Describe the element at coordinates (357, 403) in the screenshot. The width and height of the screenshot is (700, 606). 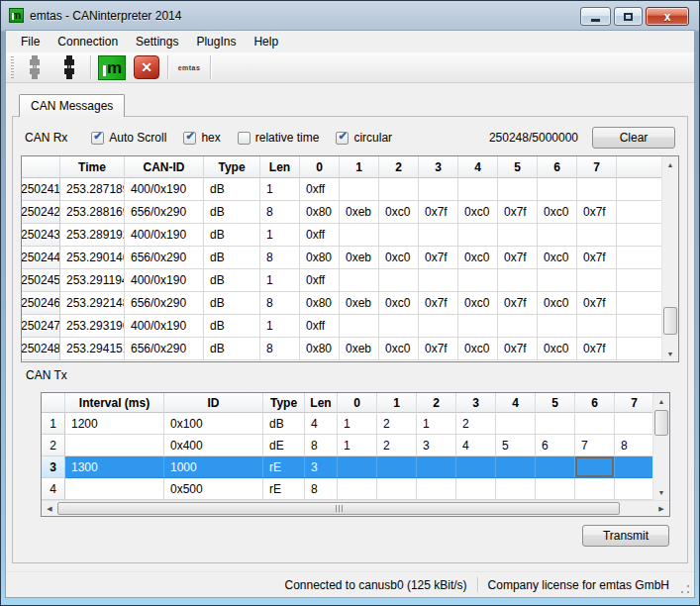
I see `column-header-0: 0` at that location.